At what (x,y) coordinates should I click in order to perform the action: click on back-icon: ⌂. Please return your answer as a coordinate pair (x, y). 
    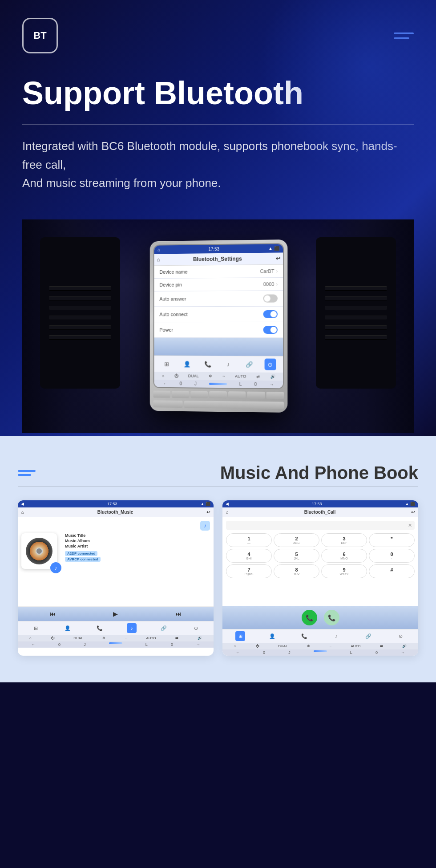
    Looking at the image, I should click on (158, 260).